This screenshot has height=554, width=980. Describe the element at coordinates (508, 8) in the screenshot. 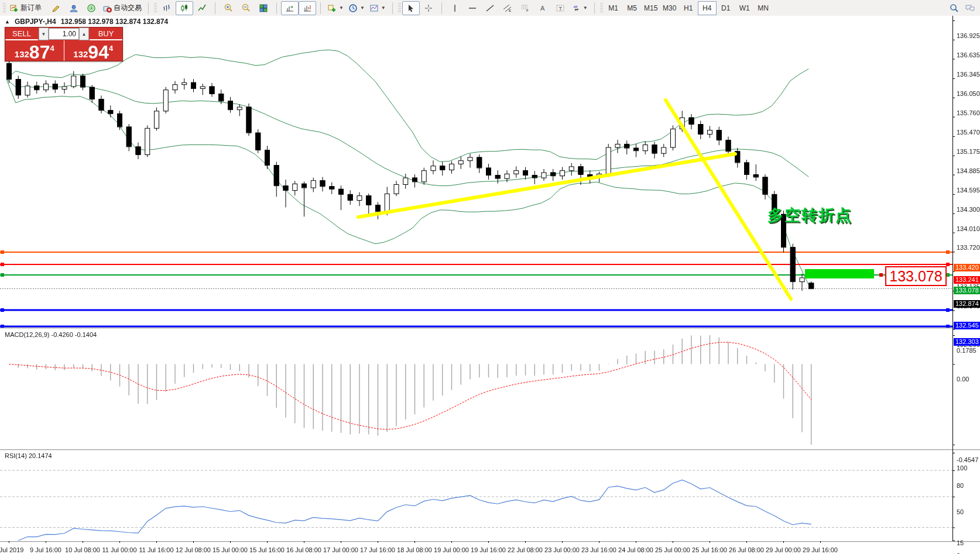

I see `equidistant-channel-icon: E` at that location.